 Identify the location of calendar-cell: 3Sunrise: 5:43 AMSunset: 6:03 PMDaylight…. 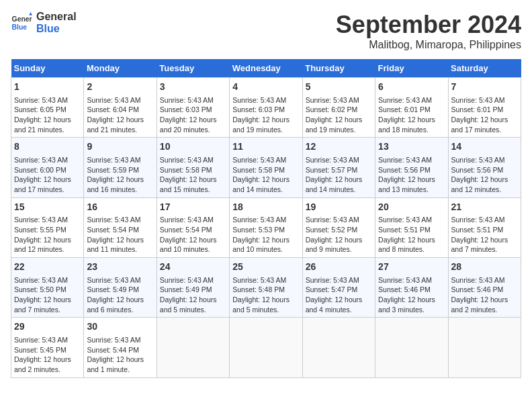
(193, 107).